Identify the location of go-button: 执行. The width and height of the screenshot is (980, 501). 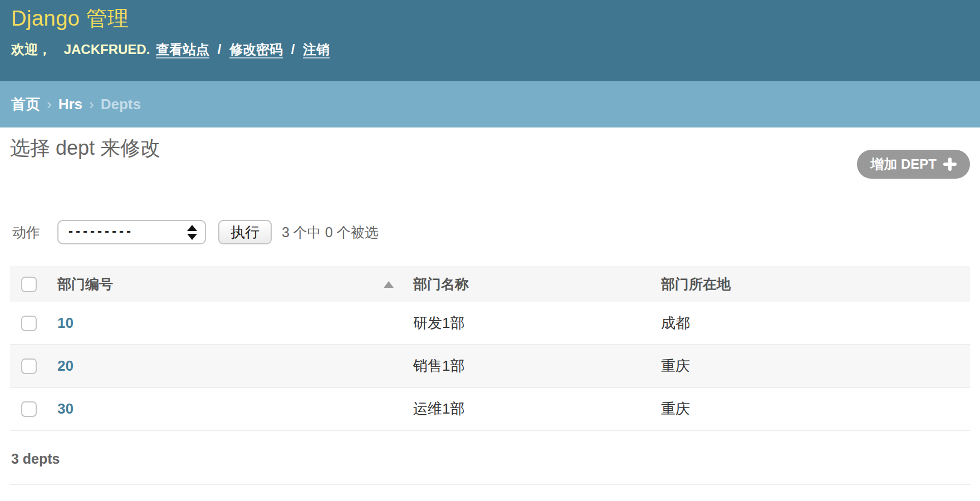
(245, 232).